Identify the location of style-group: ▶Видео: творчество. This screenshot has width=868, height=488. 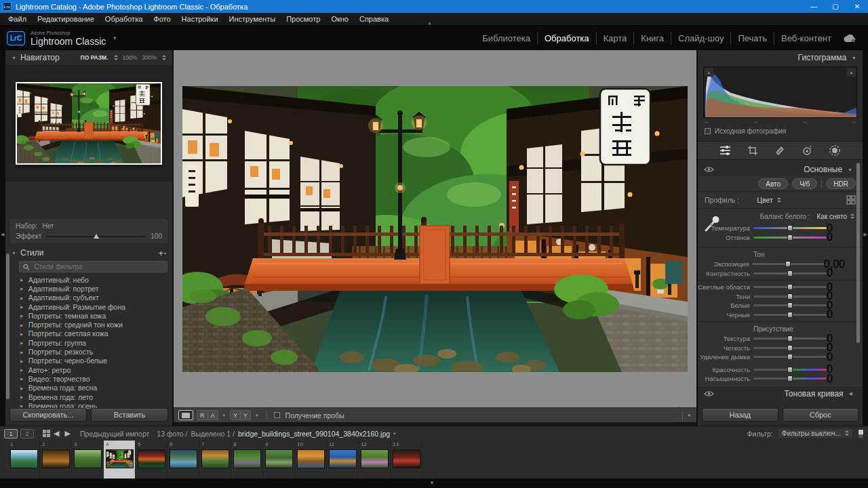
(89, 378).